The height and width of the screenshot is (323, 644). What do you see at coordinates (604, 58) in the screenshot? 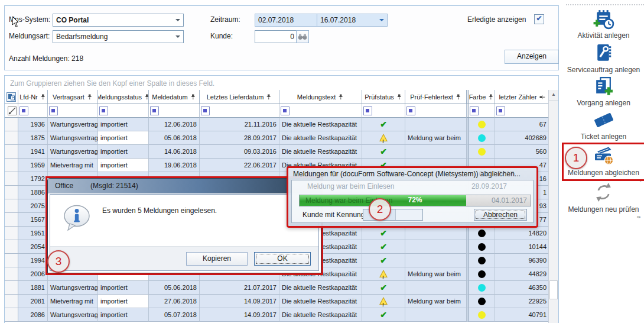
I see `sidebar-item-serviceauftrag-anlegen: Serviceauftrag anlegen` at bounding box center [604, 58].